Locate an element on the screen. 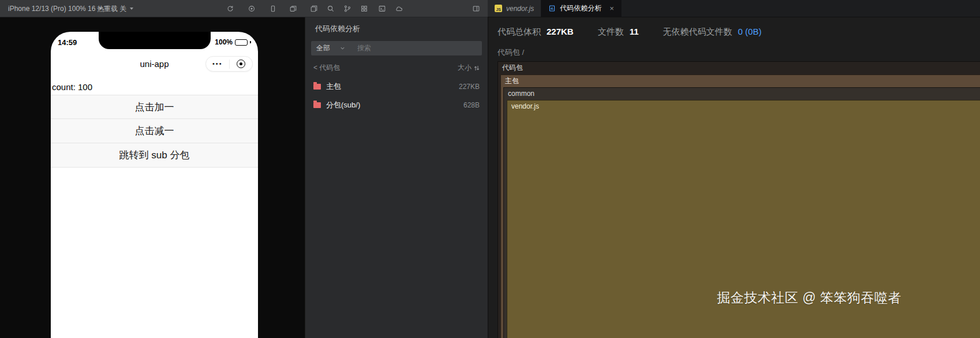 The height and width of the screenshot is (338, 980). phone-icon is located at coordinates (273, 9).